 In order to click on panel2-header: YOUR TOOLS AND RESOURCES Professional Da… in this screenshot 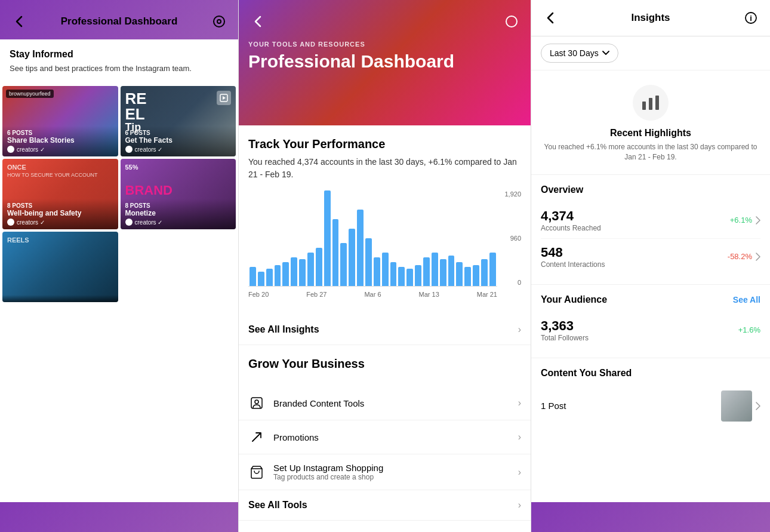, I will do `click(384, 63)`.